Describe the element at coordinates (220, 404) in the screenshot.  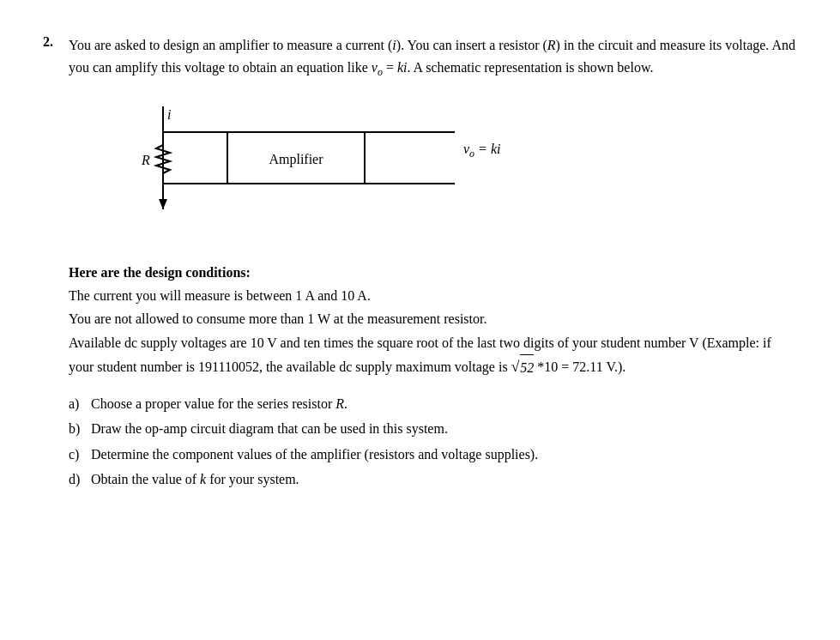
I see `sub-text-a: Choose a proper value for the series res…` at that location.